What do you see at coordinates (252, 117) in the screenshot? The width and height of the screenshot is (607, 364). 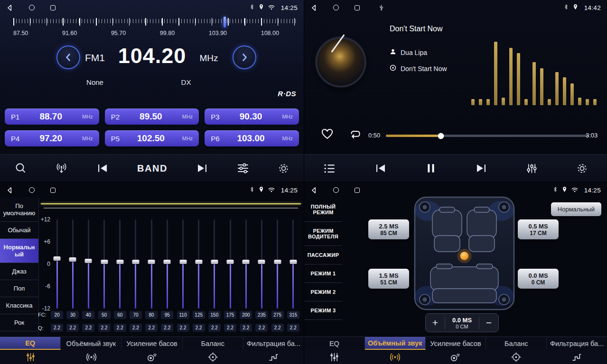 I see `preset-button-p3: P390.30MHz` at bounding box center [252, 117].